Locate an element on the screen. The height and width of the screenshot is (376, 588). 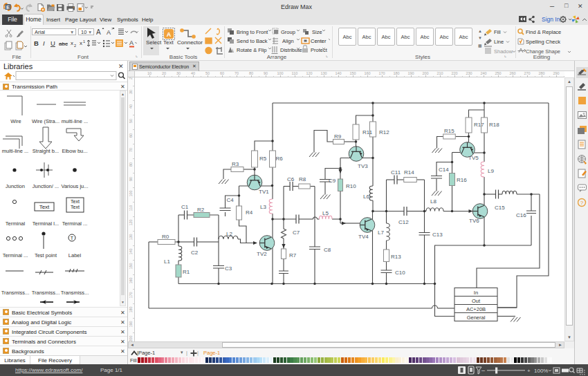
svg-text: C12 is located at coordinates (404, 223).